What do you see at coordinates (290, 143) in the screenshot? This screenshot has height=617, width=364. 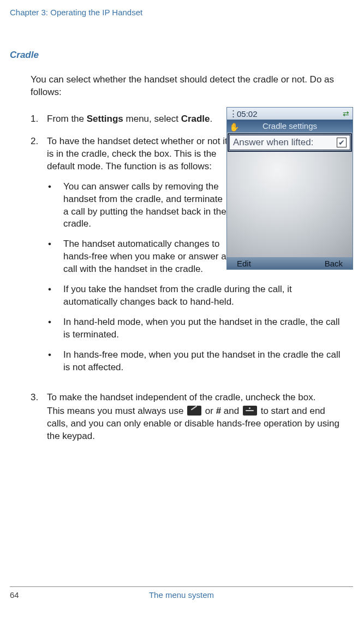 I see `answer-when-lifted-row: Answer when lifted: ✔` at bounding box center [290, 143].